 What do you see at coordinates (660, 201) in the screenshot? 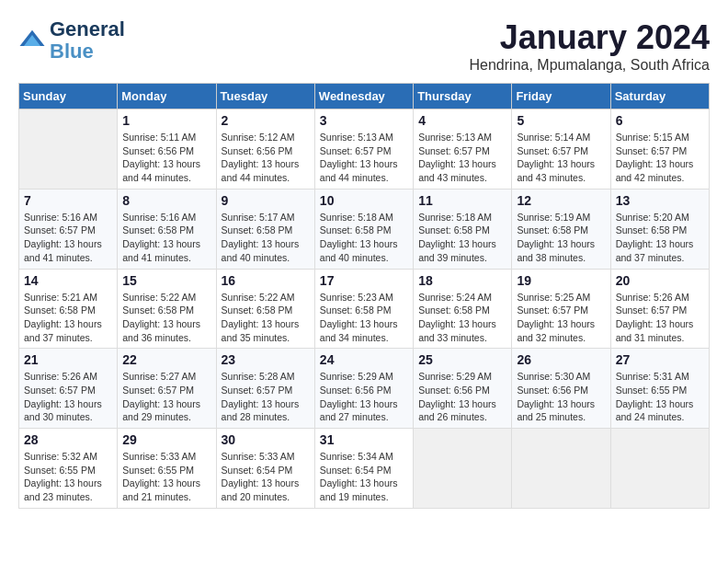
I see `day-number: 13` at bounding box center [660, 201].